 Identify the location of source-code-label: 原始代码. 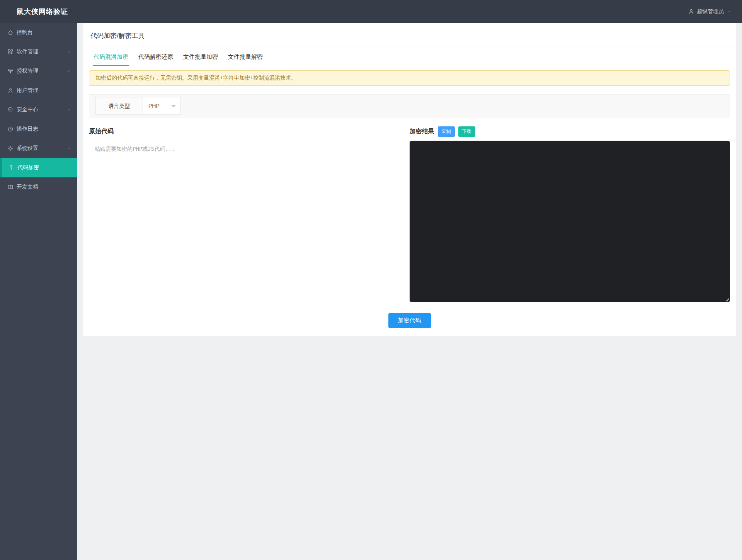
(101, 131).